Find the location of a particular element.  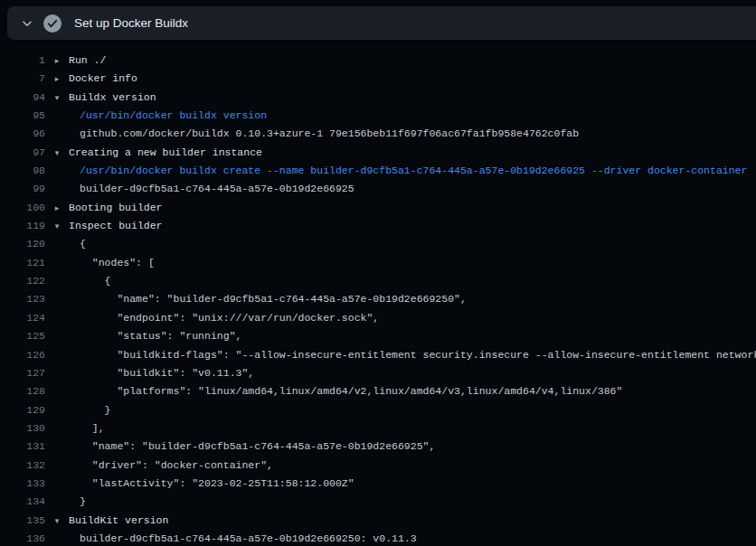

log-group-title: BuildKit version is located at coordinates (118, 521).